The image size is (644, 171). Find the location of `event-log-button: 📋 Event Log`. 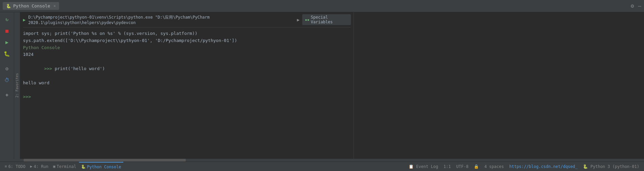

event-log-button: 📋 Event Log is located at coordinates (423, 167).